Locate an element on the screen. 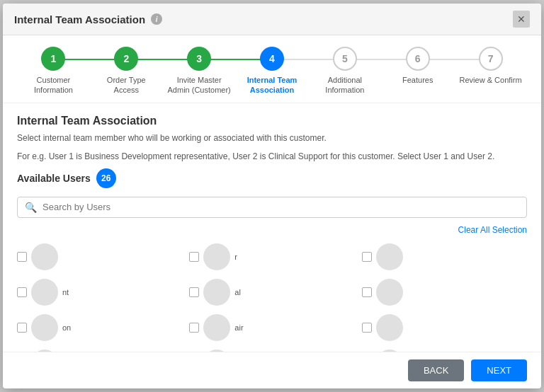 The width and height of the screenshot is (544, 392). search-input is located at coordinates (280, 207).